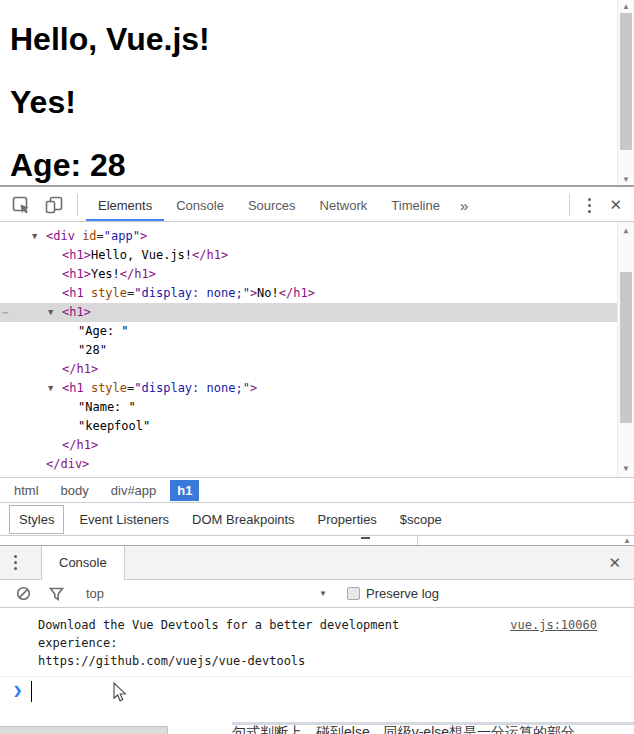 This screenshot has height=734, width=634. Describe the element at coordinates (125, 205) in the screenshot. I see `tab-elements: Elements` at that location.